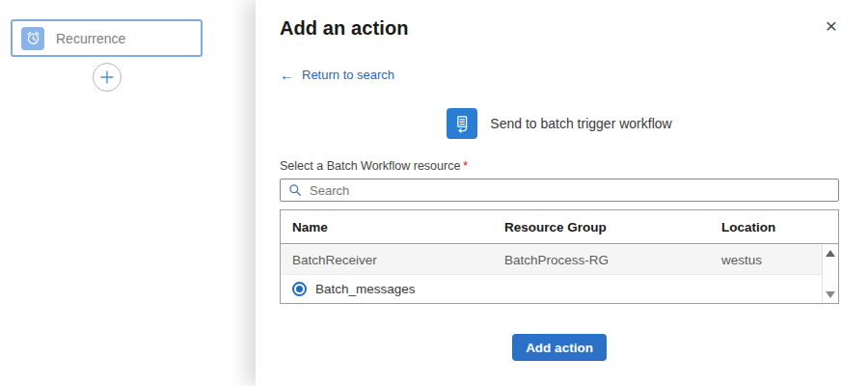 The height and width of the screenshot is (386, 868). I want to click on cell-name: BatchReceiver, so click(398, 261).